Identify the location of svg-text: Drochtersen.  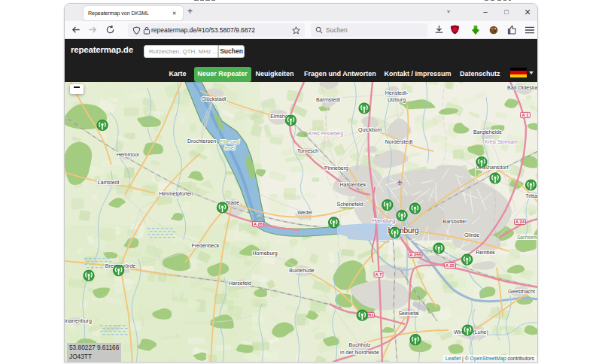
(202, 141).